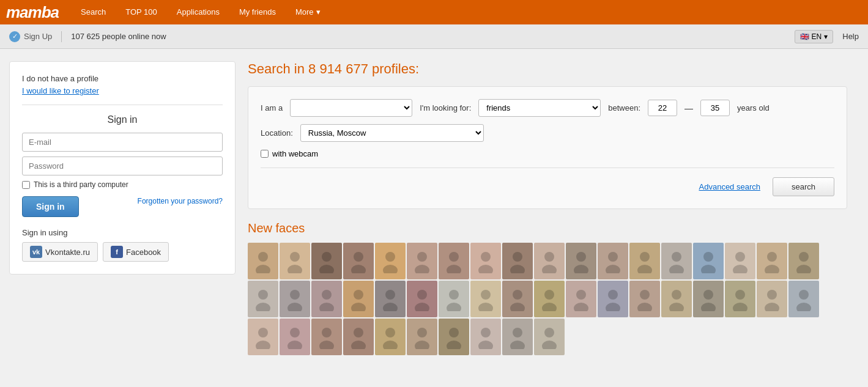 This screenshot has width=868, height=387. Describe the element at coordinates (814, 37) in the screenshot. I see `language-selector: 🇬🇧 EN ▾` at that location.